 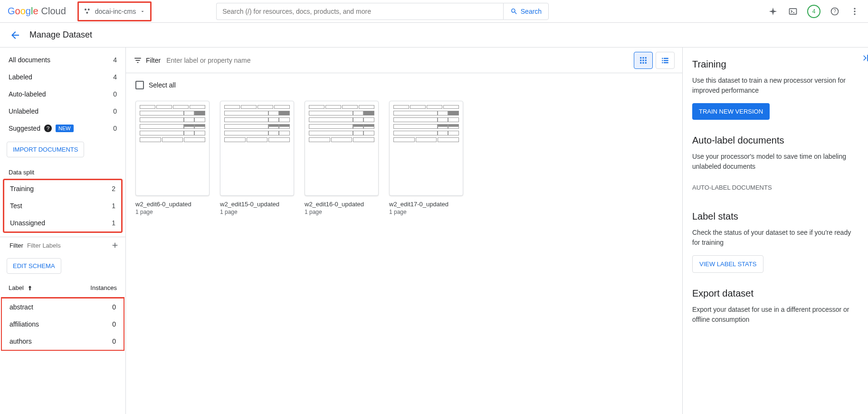 I want to click on edit-schema-button: EDIT SCHEMA, so click(x=34, y=266).